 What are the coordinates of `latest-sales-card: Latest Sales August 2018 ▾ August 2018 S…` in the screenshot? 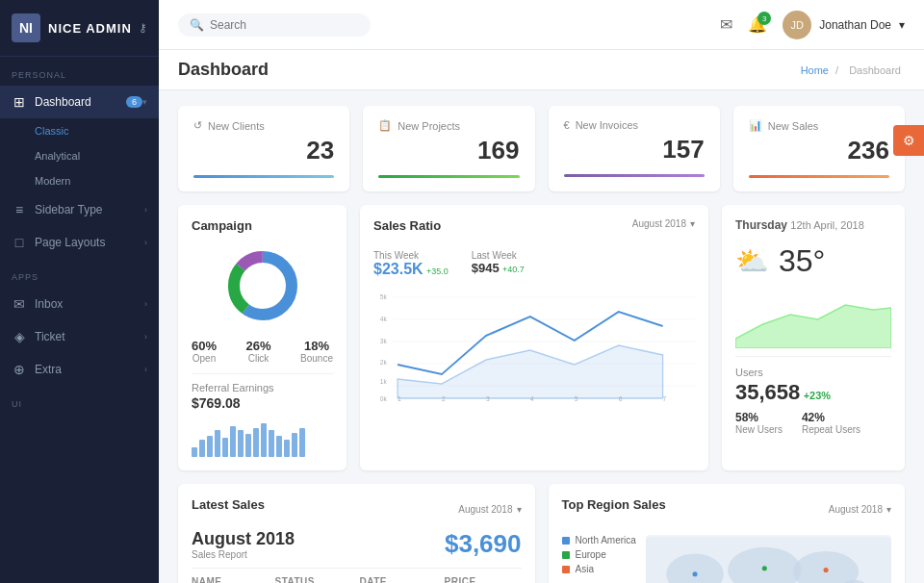 It's located at (356, 533).